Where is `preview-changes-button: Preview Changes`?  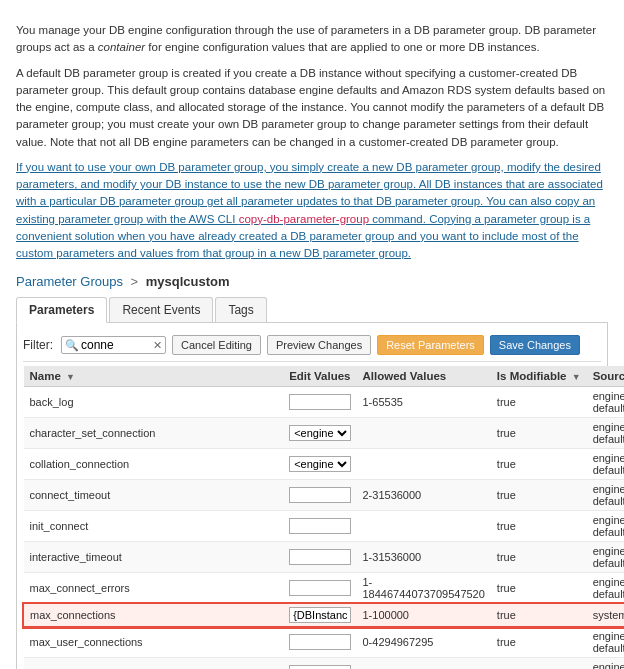
preview-changes-button: Preview Changes is located at coordinates (319, 345).